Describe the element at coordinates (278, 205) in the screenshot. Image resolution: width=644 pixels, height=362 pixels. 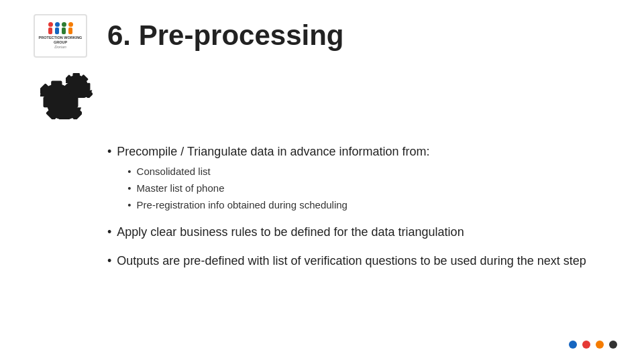
I see `sub-bullet-3: • Pre-registration info obtained during …` at that location.